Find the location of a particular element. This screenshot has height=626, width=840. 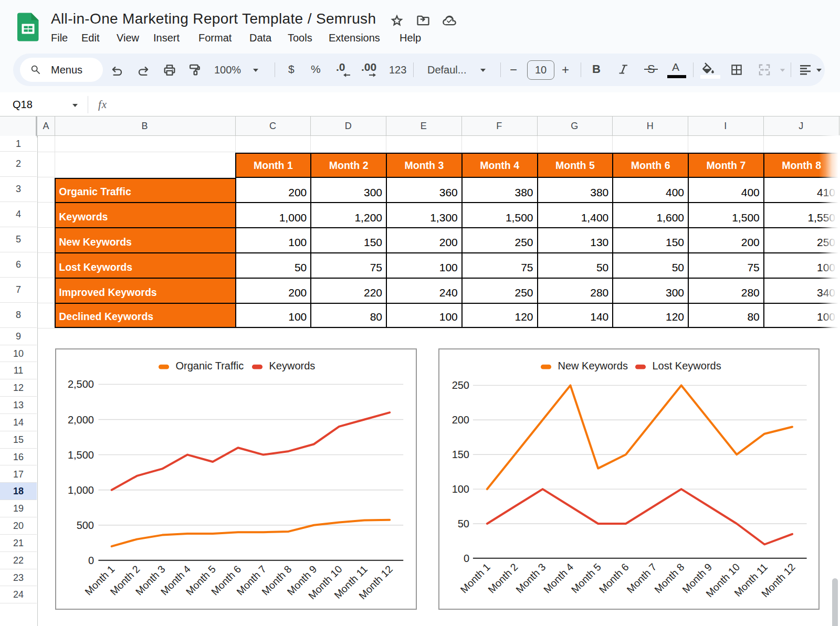

svg-text: Lost Keywords is located at coordinates (687, 365).